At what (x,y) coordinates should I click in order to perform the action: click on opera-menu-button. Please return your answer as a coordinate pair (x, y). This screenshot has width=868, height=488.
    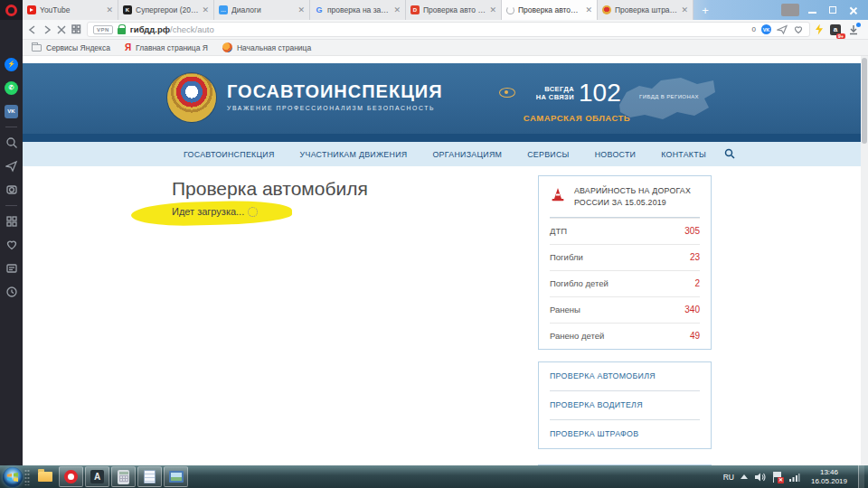
    Looking at the image, I should click on (11, 10).